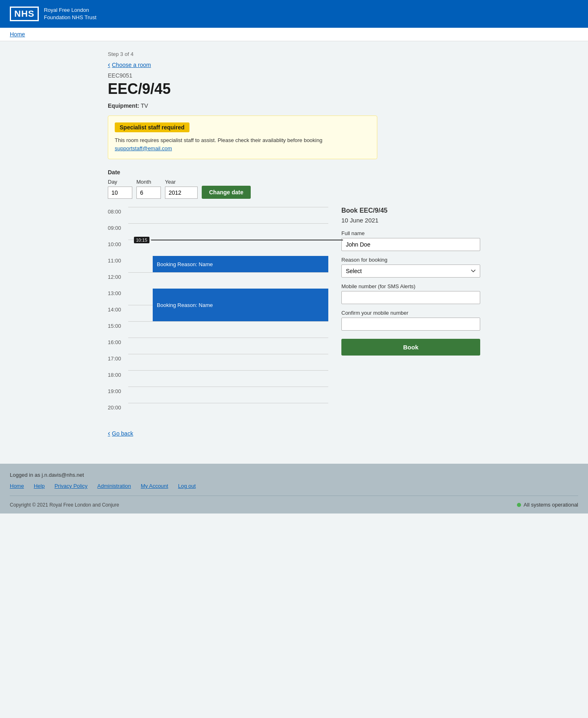 The width and height of the screenshot is (588, 718). What do you see at coordinates (120, 189) in the screenshot?
I see `day-field: Day` at bounding box center [120, 189].